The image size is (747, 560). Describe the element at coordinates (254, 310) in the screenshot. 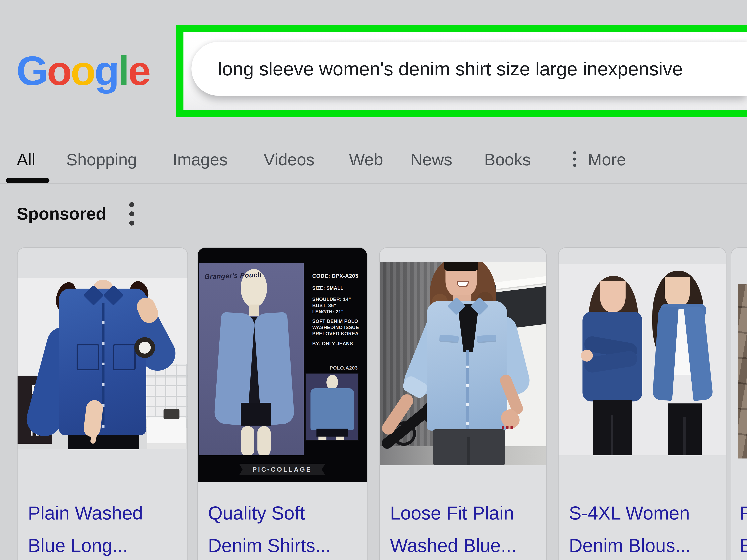

I see `mannequin-neck-shape` at that location.